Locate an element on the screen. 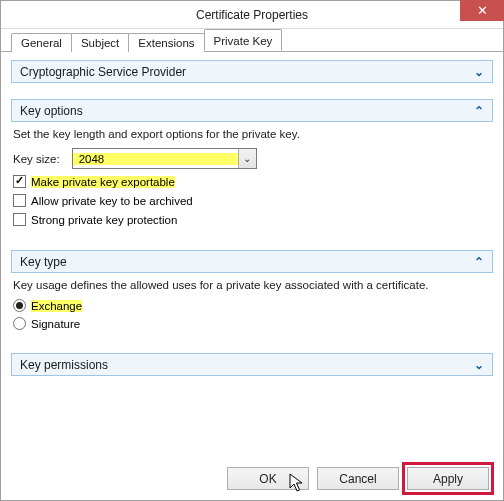 This screenshot has height=501, width=504. tab-strip: General Subject Extensions Private Key is located at coordinates (252, 40).